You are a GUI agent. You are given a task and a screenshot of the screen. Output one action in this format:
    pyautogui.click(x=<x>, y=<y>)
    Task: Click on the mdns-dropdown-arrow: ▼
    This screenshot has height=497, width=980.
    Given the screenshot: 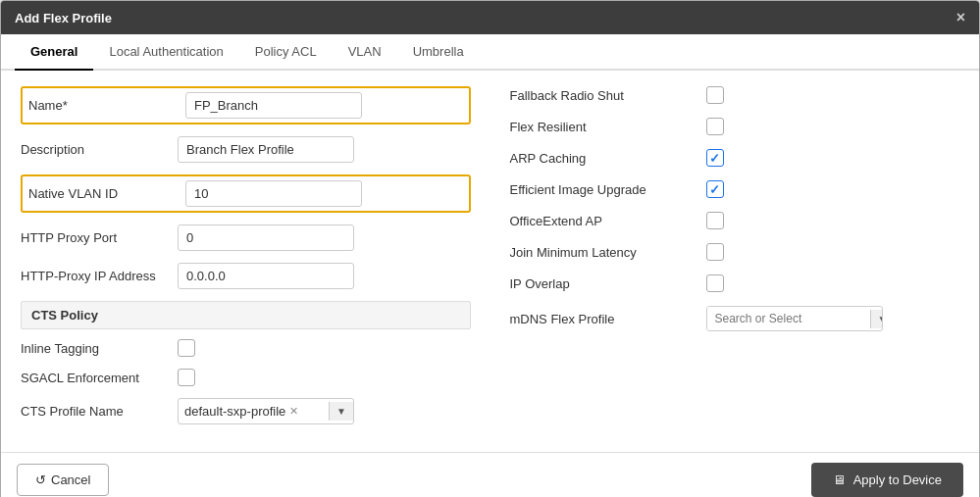 What is the action you would take?
    pyautogui.click(x=877, y=320)
    